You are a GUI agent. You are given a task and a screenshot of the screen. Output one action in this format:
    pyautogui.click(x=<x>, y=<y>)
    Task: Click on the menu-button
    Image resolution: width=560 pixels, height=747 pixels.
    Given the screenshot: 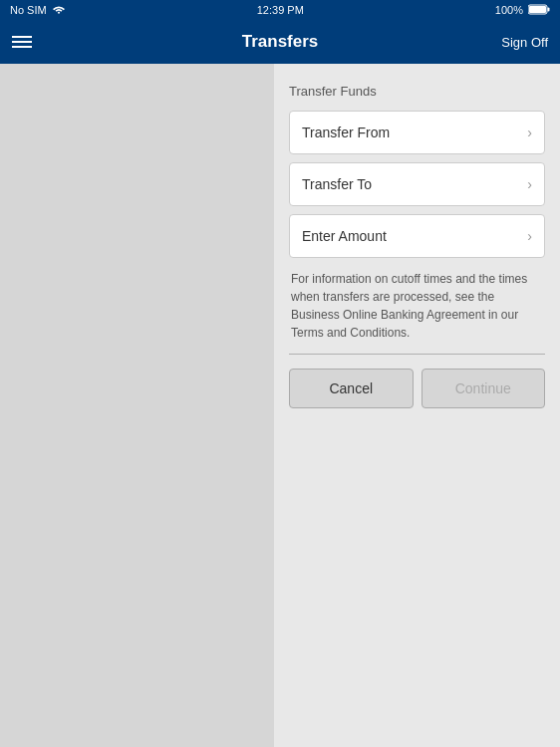 What is the action you would take?
    pyautogui.click(x=22, y=42)
    